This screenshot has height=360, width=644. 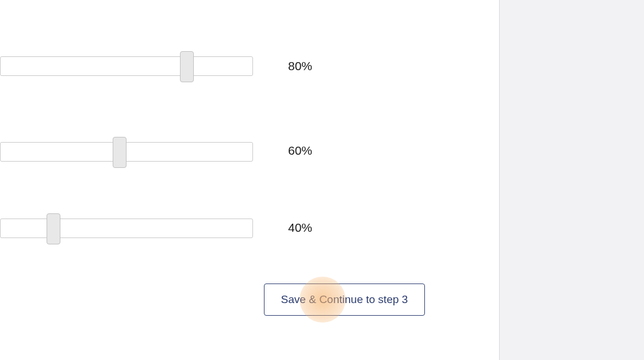 What do you see at coordinates (345, 300) in the screenshot?
I see `save-continue-label: Save & Continue to step 3` at bounding box center [345, 300].